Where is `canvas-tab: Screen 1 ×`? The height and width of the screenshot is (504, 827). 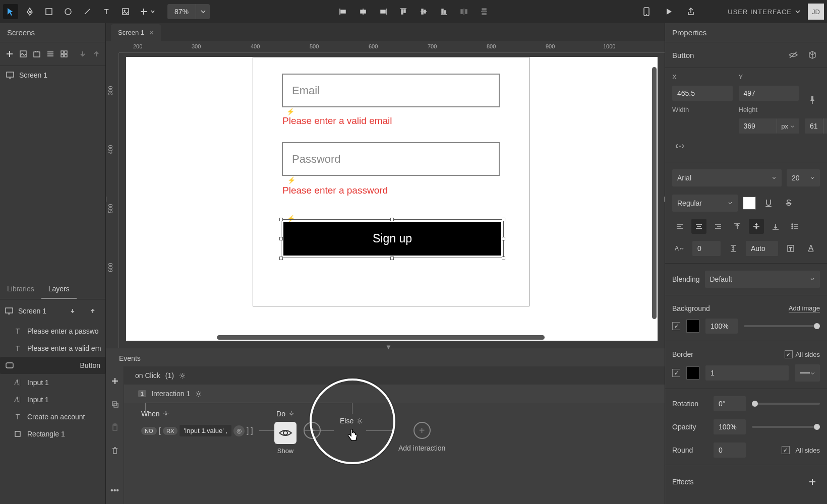
canvas-tab: Screen 1 × is located at coordinates (136, 32).